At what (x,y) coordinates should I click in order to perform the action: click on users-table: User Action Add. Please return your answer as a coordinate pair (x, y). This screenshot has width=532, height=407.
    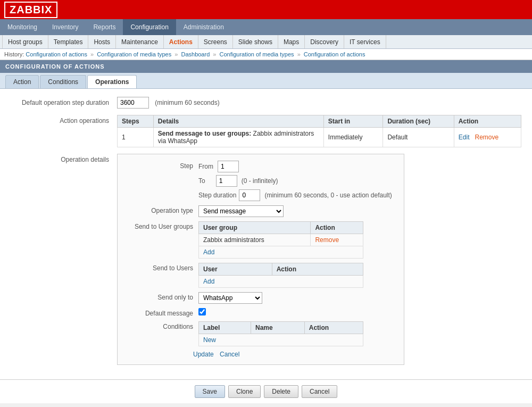
    Looking at the image, I should click on (281, 276).